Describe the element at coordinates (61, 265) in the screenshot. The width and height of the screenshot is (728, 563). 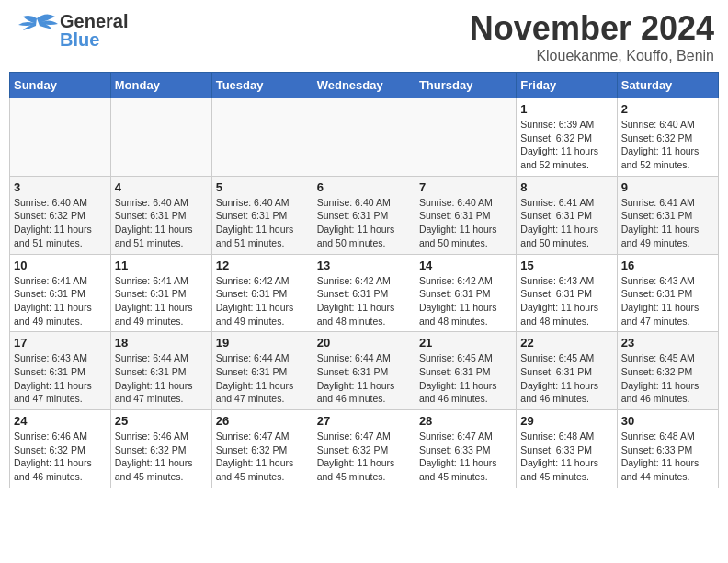
I see `day-number: 10` at that location.